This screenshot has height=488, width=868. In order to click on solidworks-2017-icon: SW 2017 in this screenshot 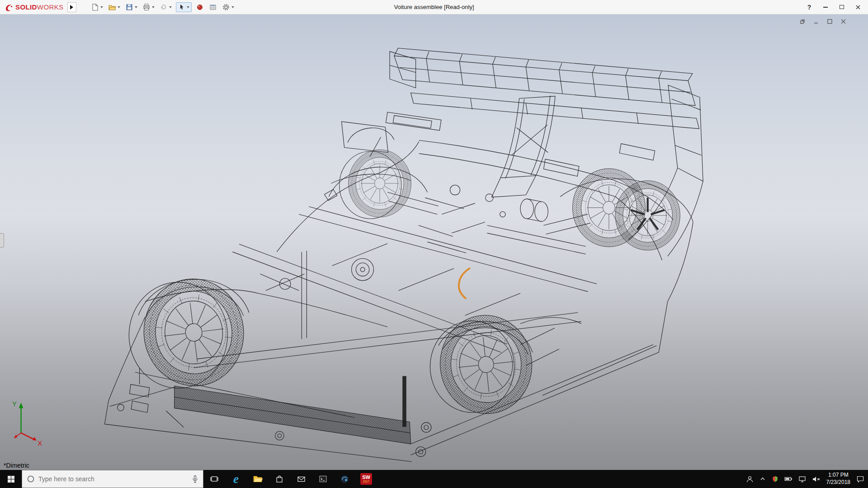, I will do `click(366, 479)`.